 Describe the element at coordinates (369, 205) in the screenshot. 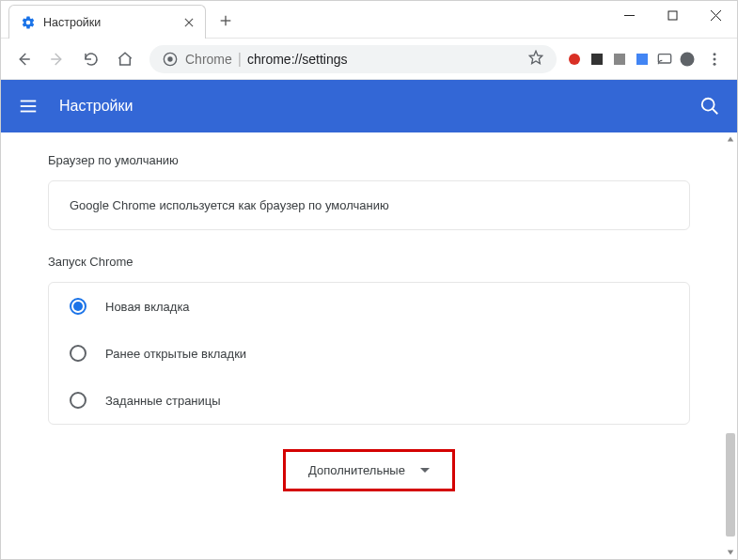

I see `default-browser-card: Google Chrome используется как браузер п…` at that location.